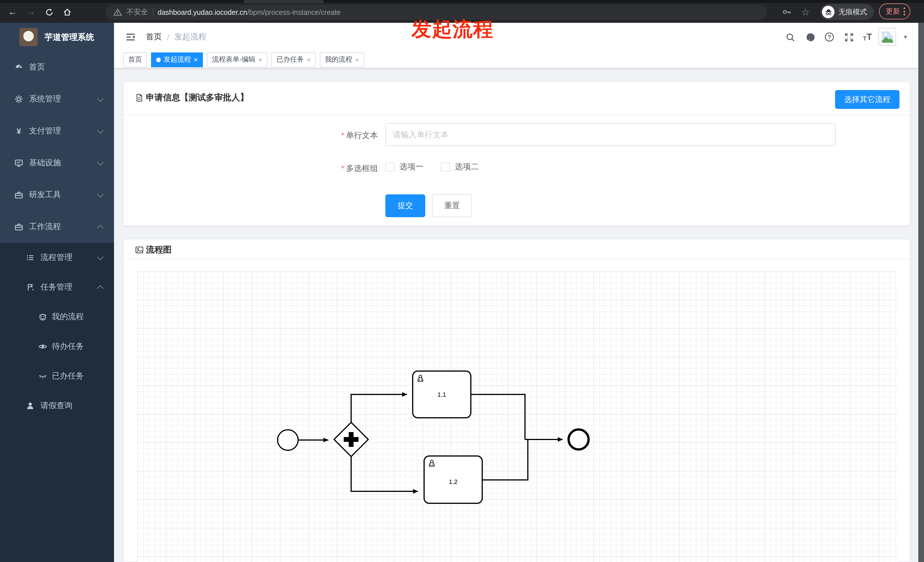  What do you see at coordinates (57, 37) in the screenshot?
I see `sidebar-logo-row: 芋道管理系统` at bounding box center [57, 37].